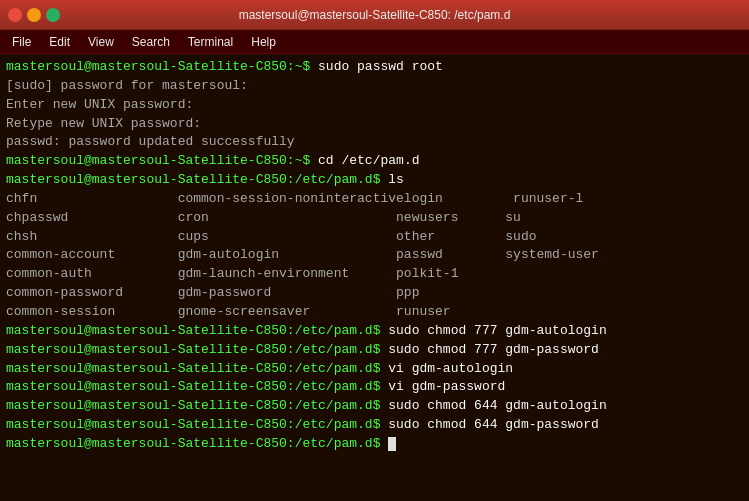  I want to click on ls-row: chsh cups other sudo, so click(374, 238).